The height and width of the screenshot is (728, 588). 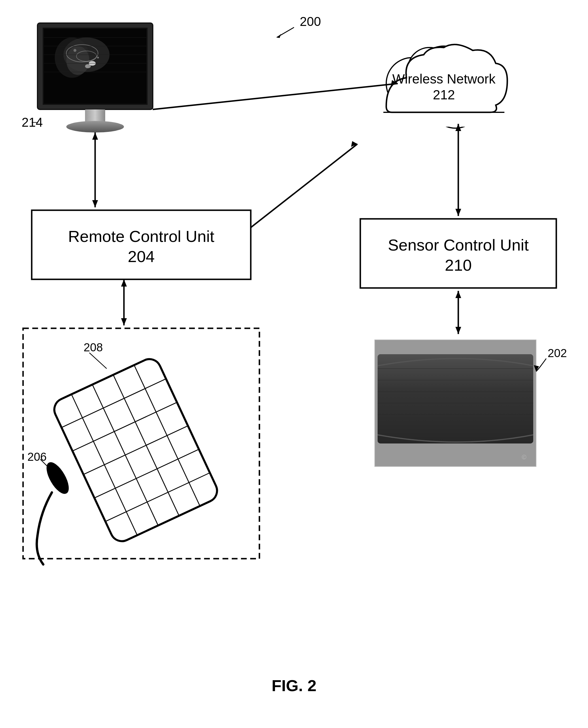 I want to click on ref-200: 200, so click(x=310, y=22).